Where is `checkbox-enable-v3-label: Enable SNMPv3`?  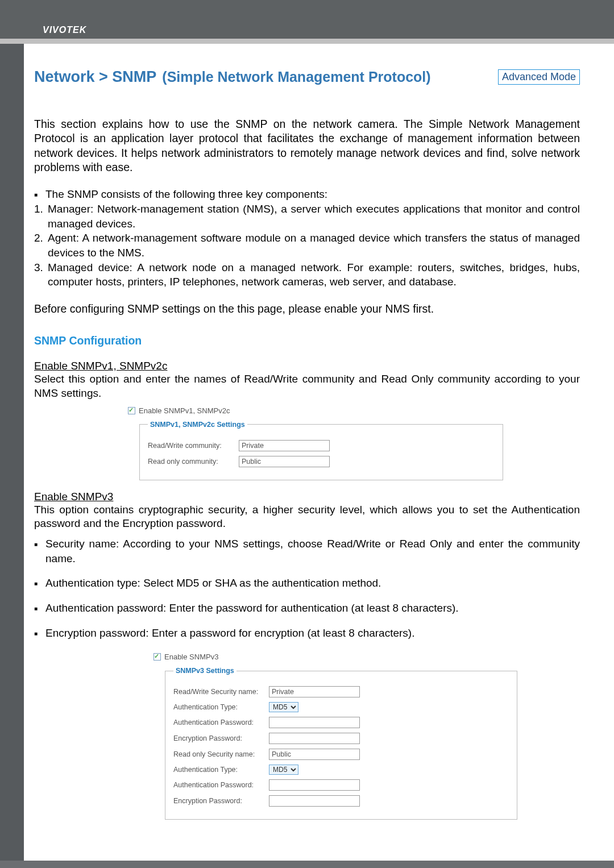
checkbox-enable-v3-label: Enable SNMPv3 is located at coordinates (191, 657).